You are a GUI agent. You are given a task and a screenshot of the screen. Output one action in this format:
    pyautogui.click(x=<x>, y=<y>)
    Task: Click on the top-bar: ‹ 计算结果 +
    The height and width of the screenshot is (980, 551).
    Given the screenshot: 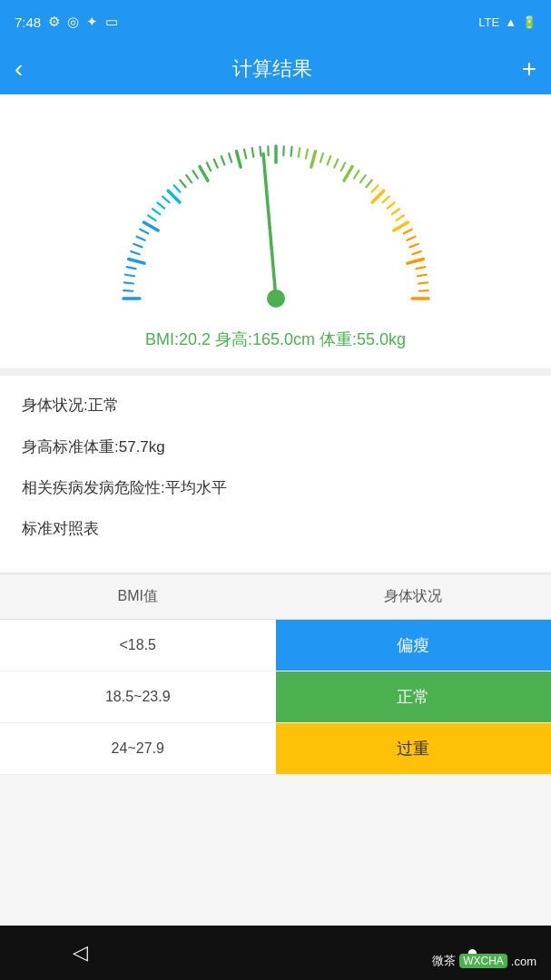 What is the action you would take?
    pyautogui.click(x=276, y=69)
    